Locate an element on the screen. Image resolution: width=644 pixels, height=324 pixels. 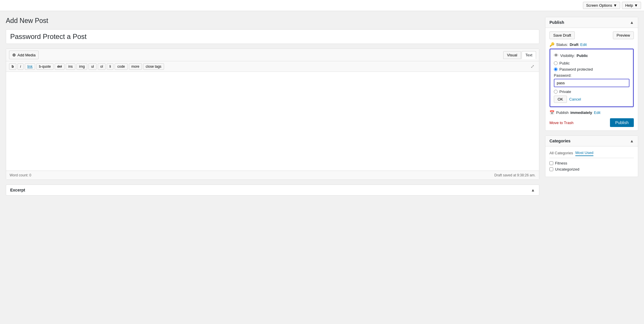
visibility-value: Public is located at coordinates (582, 56).